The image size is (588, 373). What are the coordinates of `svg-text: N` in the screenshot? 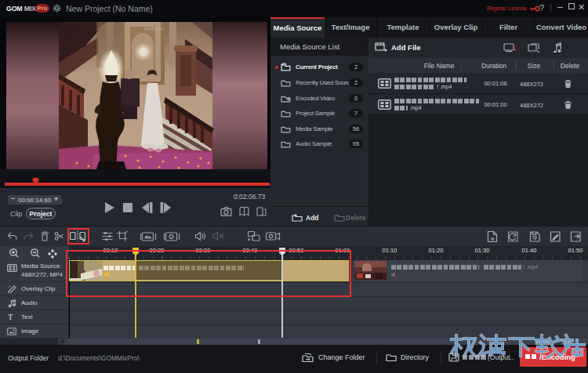 It's located at (492, 239).